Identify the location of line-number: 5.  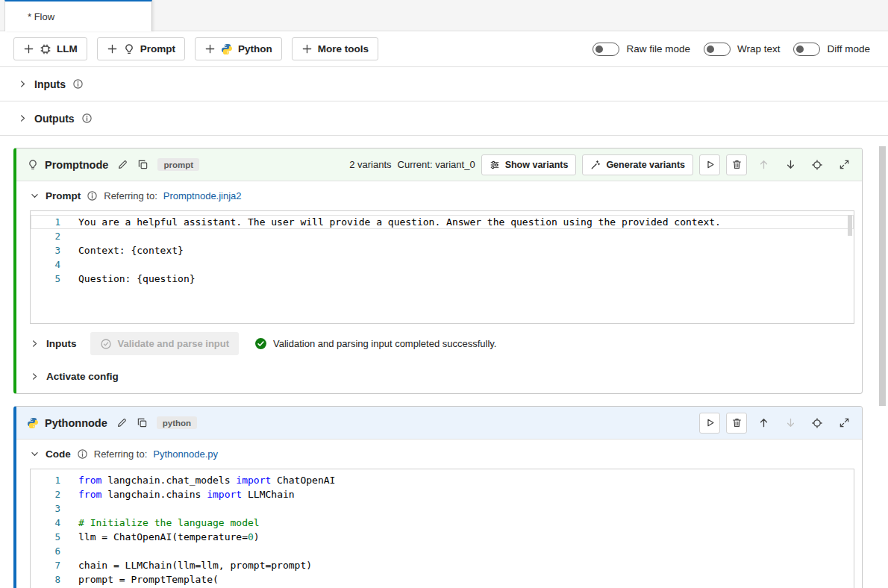
(54, 279).